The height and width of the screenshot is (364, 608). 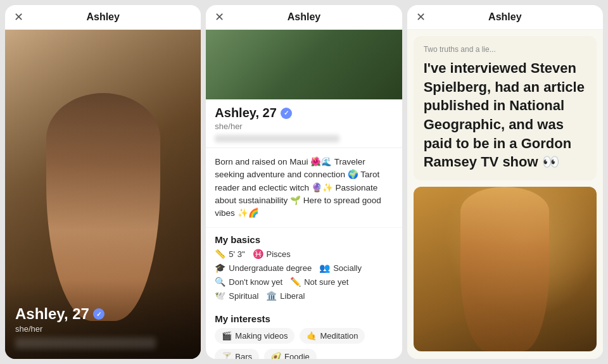 What do you see at coordinates (86, 343) in the screenshot?
I see `blurred-info-bar` at bounding box center [86, 343].